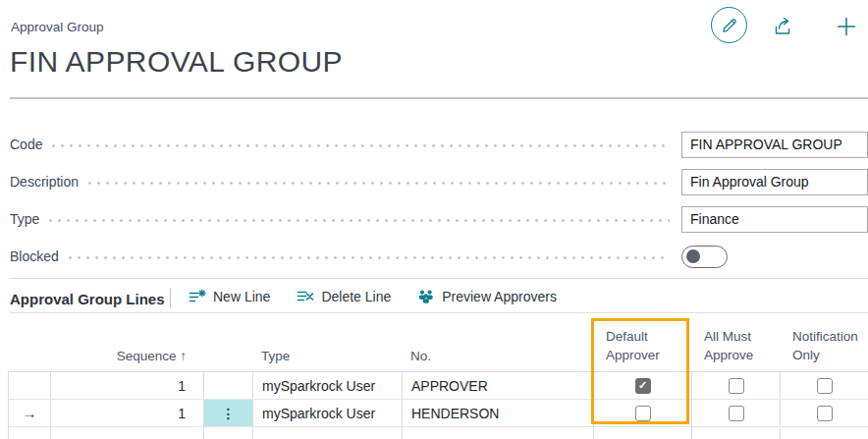 This screenshot has height=439, width=868. What do you see at coordinates (439, 219) in the screenshot?
I see `field-row-type: Type` at bounding box center [439, 219].